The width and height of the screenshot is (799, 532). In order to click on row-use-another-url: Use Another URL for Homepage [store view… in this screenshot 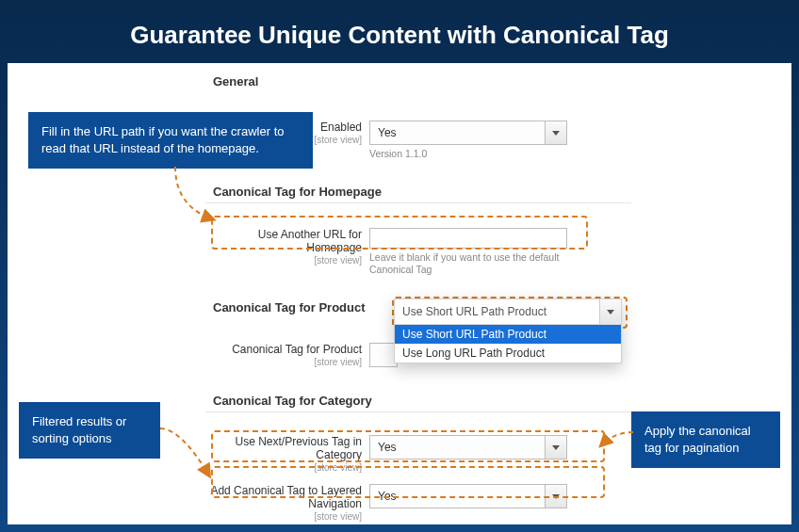, I will do `click(418, 252)`.